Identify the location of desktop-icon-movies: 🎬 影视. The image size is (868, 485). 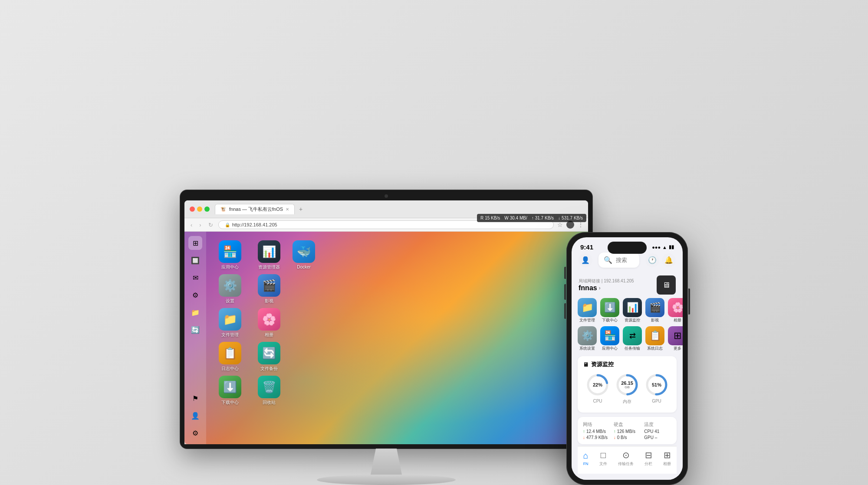
(269, 289).